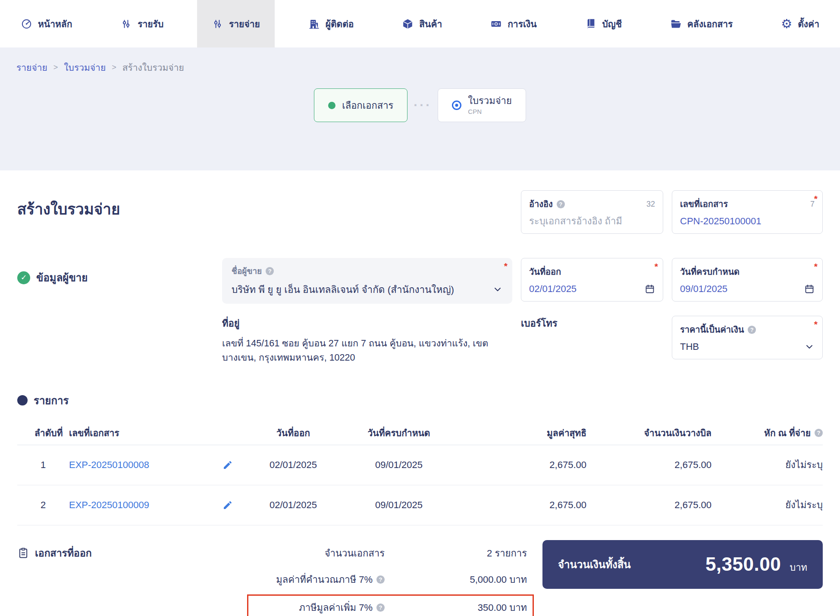  What do you see at coordinates (541, 204) in the screenshot?
I see `reference-label: อ้างอิง` at bounding box center [541, 204].